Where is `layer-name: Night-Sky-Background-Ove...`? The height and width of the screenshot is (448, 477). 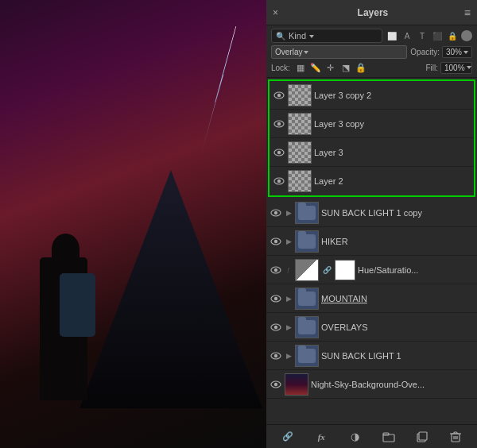 layer-name: Night-Sky-Background-Ove... is located at coordinates (393, 384).